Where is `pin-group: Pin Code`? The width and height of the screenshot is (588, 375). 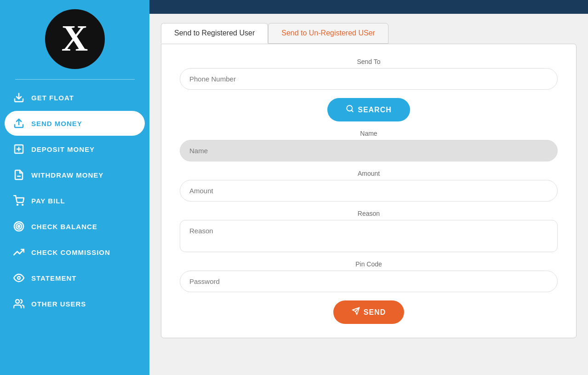
pin-group: Pin Code is located at coordinates (369, 276).